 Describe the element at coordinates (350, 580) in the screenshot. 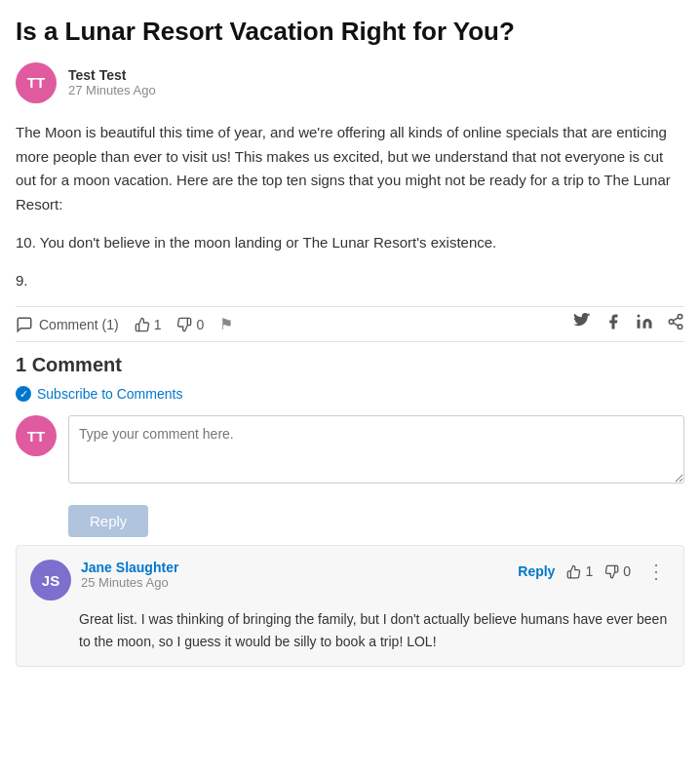

I see `comment-header: JS Jane Slaughter 25 Minutes Ago Reply 1` at that location.